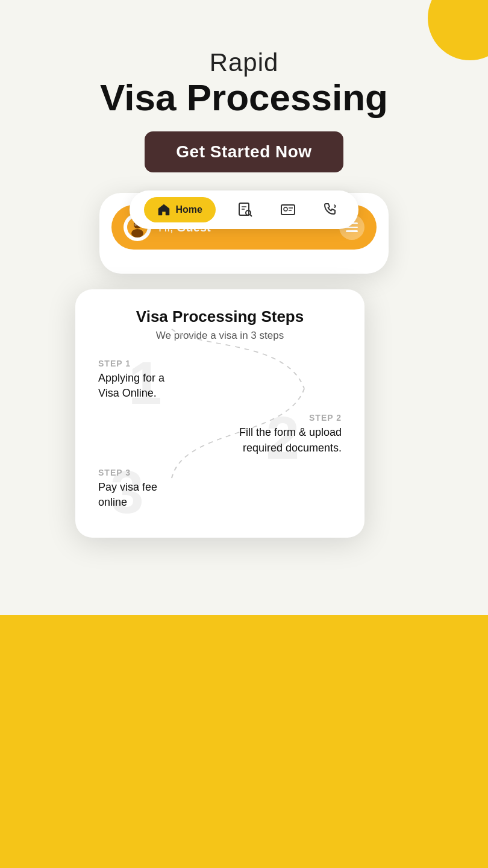  What do you see at coordinates (220, 317) in the screenshot?
I see `steps-card-title: Visa Processing Steps` at bounding box center [220, 317].